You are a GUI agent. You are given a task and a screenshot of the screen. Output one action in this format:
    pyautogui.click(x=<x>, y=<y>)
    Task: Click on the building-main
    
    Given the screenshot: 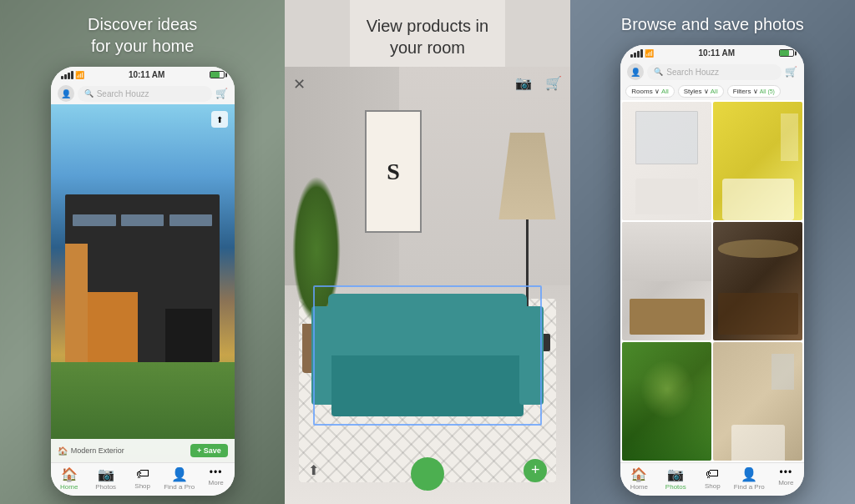 What is the action you would take?
    pyautogui.click(x=142, y=279)
    